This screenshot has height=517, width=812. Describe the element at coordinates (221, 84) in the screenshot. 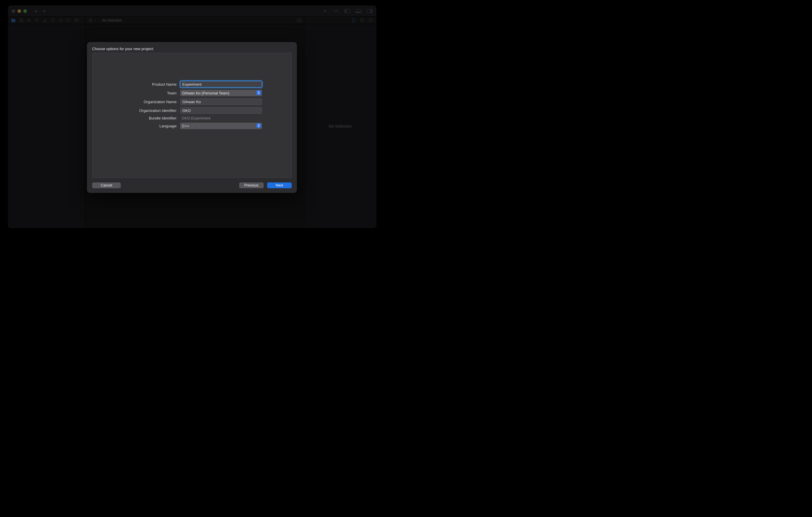

I see `product-name-input` at that location.